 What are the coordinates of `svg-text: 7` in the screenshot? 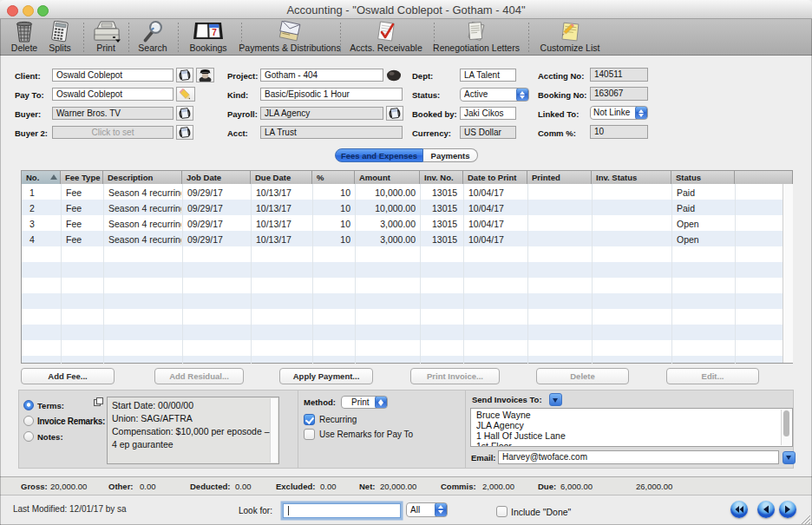 It's located at (214, 33).